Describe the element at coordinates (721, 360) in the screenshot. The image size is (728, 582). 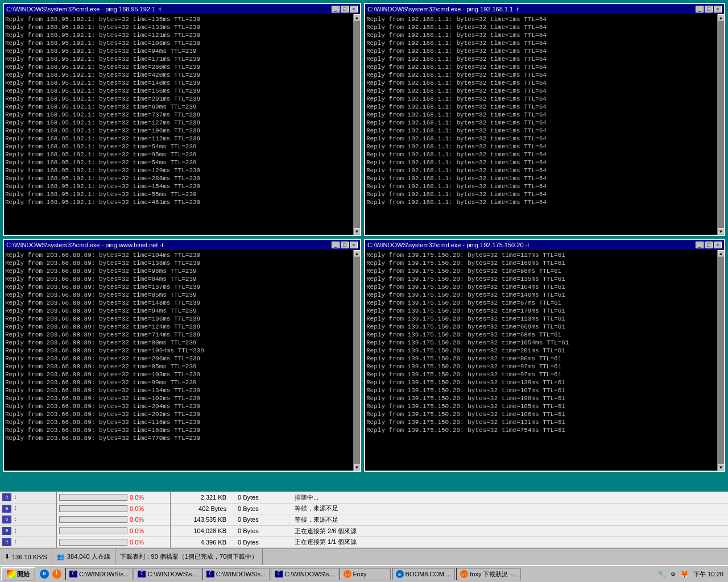
I see `scrollbar-4: ▲ ▼` at that location.